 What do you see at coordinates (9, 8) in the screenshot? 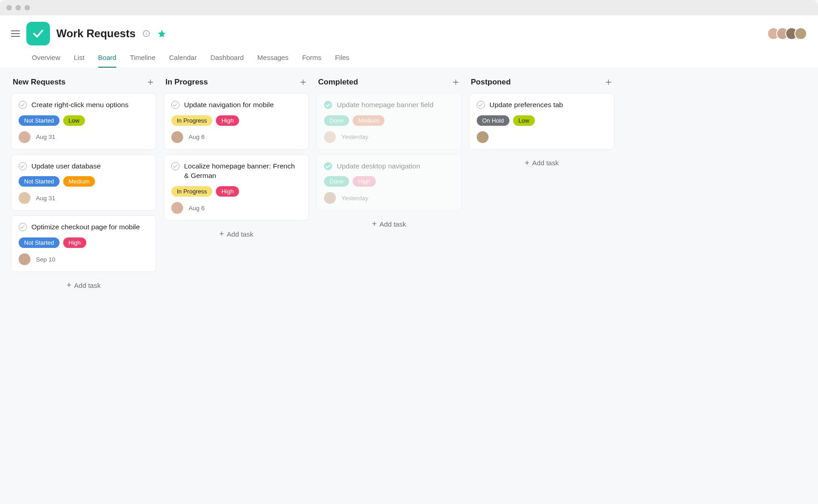
I see `window-close-dot` at bounding box center [9, 8].